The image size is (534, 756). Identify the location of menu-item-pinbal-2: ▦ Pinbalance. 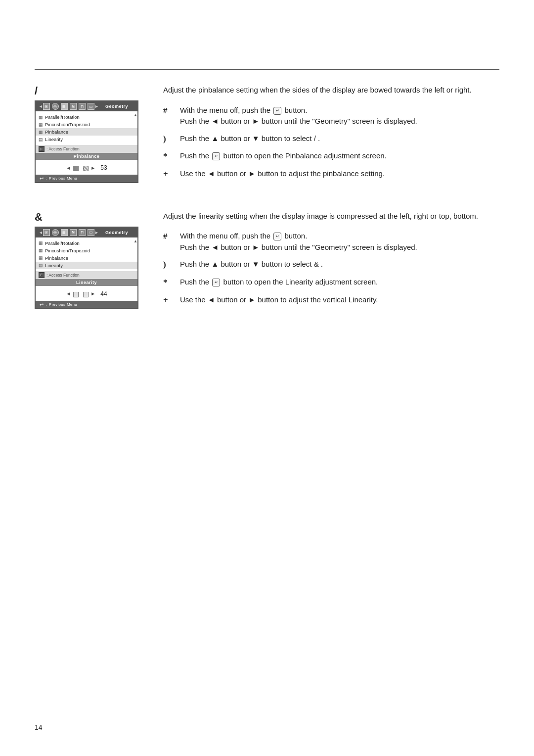
(87, 258).